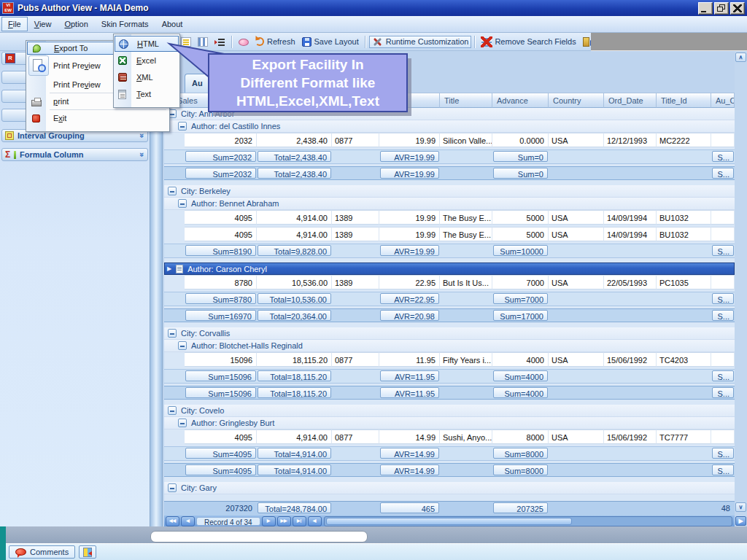 The image size is (747, 560). Describe the element at coordinates (449, 423) in the screenshot. I see `group-row-author: Author: Gringlesby Burt` at that location.